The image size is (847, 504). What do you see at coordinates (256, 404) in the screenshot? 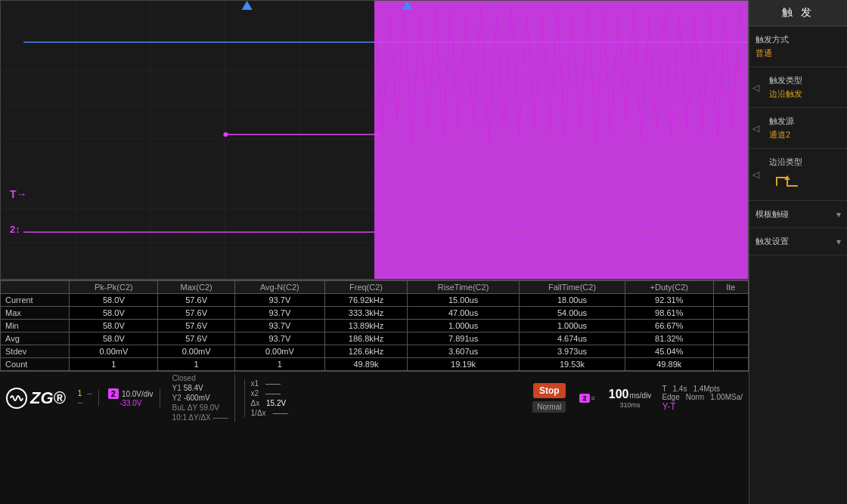
I see `dx-label: Δx` at bounding box center [256, 404].